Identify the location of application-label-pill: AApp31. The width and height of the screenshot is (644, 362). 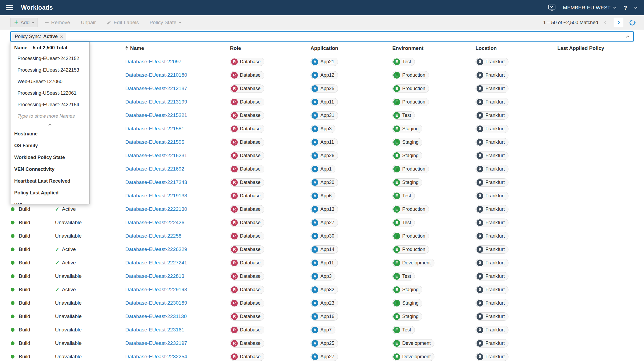
(324, 115).